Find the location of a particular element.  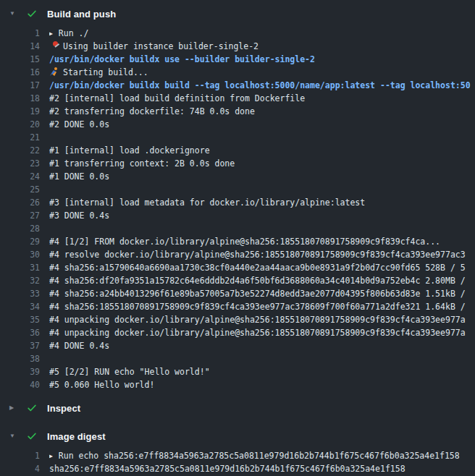

line-number: 39 is located at coordinates (20, 372).